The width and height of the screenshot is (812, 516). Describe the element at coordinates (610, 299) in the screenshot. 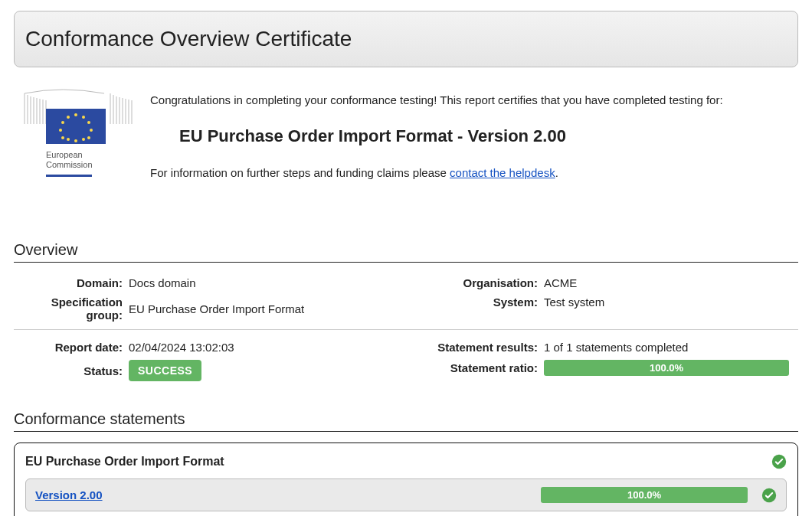

I see `overview-right: Organisation: ACME System: Test system` at that location.